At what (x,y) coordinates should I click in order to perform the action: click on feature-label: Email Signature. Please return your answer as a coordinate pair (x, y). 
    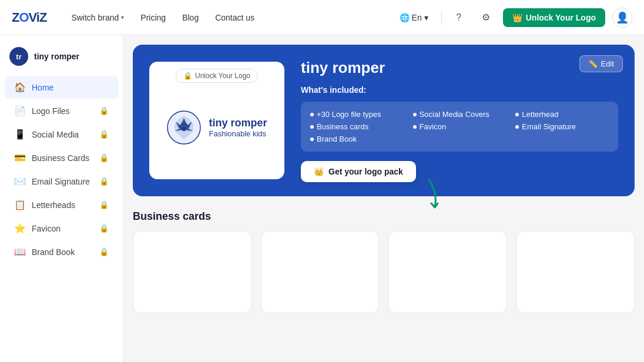
    Looking at the image, I should click on (549, 127).